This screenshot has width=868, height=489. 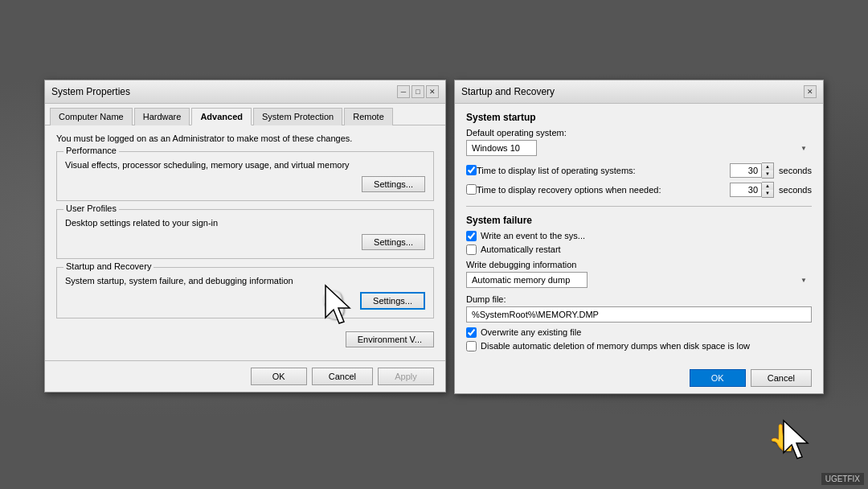 What do you see at coordinates (768, 167) in the screenshot?
I see `time-display-up: ▲` at bounding box center [768, 167].